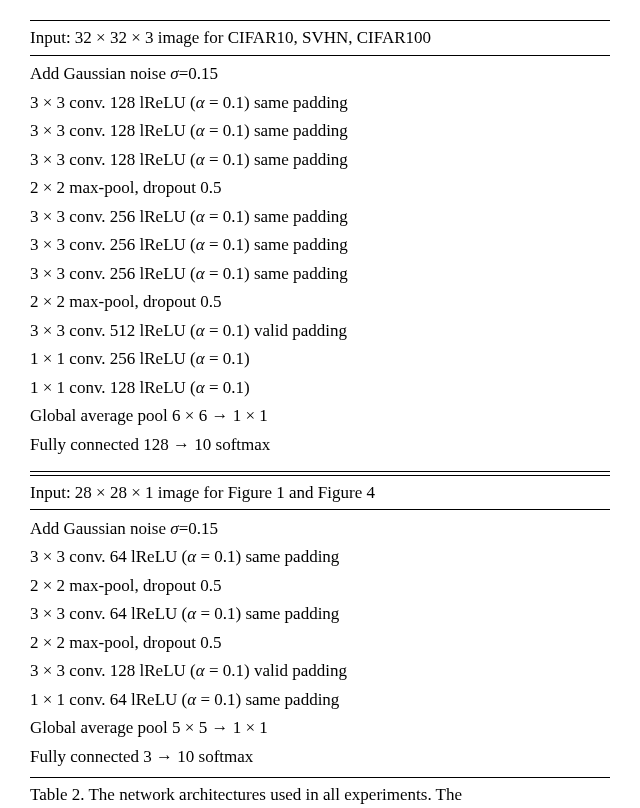 This screenshot has width=640, height=808. I want to click on table-row: 3 × 3 conv. 512 lReLU (α = 0.1) valid pa…, so click(320, 330).